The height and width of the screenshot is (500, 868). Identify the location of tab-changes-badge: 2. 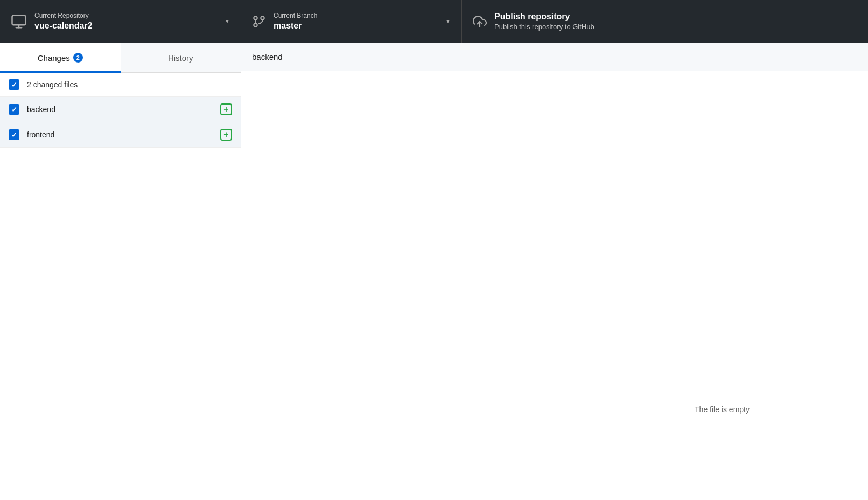
(78, 58).